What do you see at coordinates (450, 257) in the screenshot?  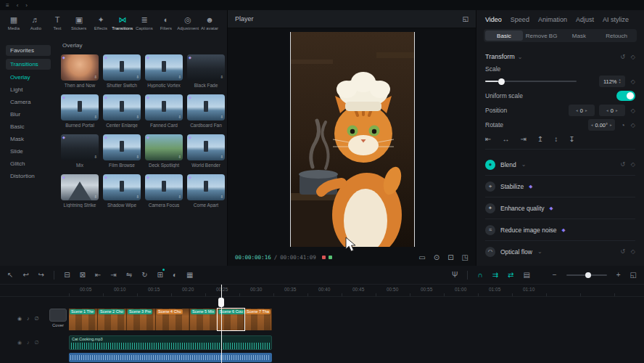 I see `preview-quality-icon: ⊡` at bounding box center [450, 257].